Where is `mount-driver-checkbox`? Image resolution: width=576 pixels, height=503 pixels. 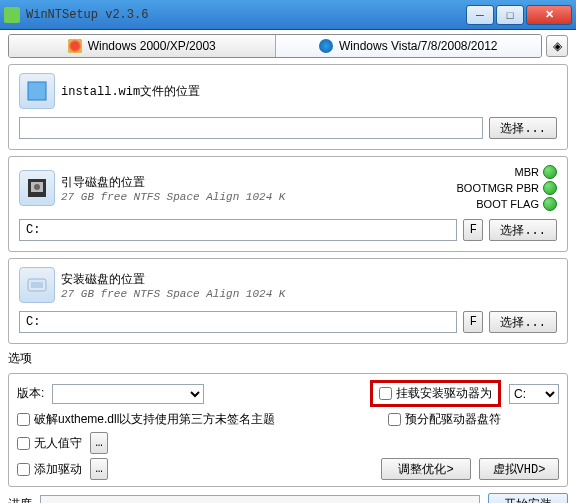
mount-driver-checkbox is located at coordinates (386, 394).